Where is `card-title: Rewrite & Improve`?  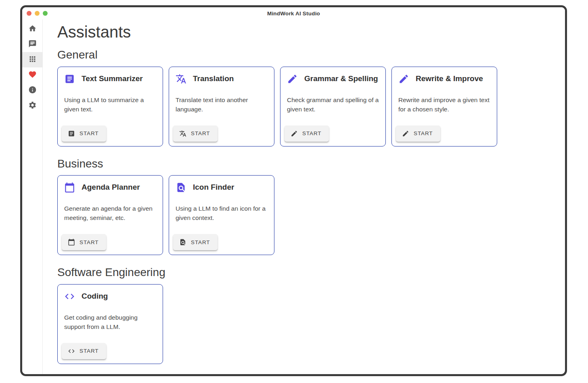
card-title: Rewrite & Improve is located at coordinates (450, 79).